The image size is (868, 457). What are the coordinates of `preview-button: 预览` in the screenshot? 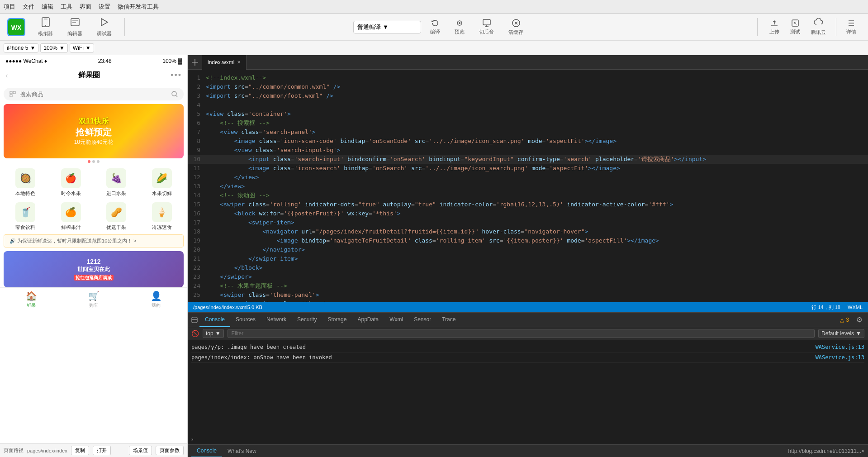 It's located at (460, 27).